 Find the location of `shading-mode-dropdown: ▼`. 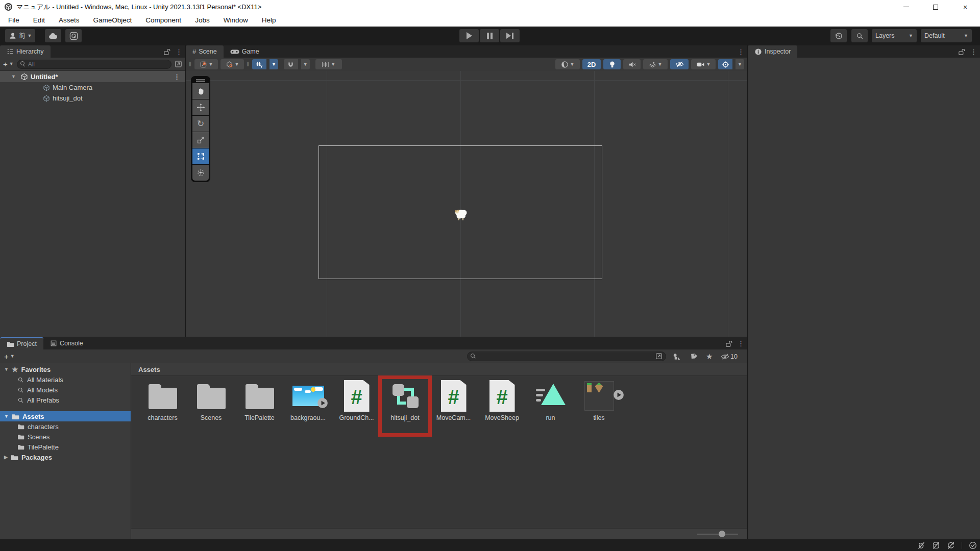

shading-mode-dropdown: ▼ is located at coordinates (568, 64).